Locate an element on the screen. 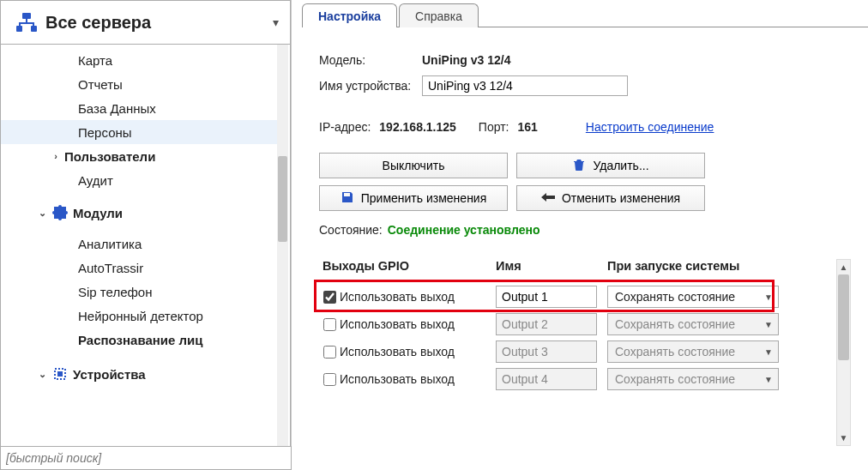 This screenshot has height=470, width=868. tabs: Настройка Справка is located at coordinates (585, 15).